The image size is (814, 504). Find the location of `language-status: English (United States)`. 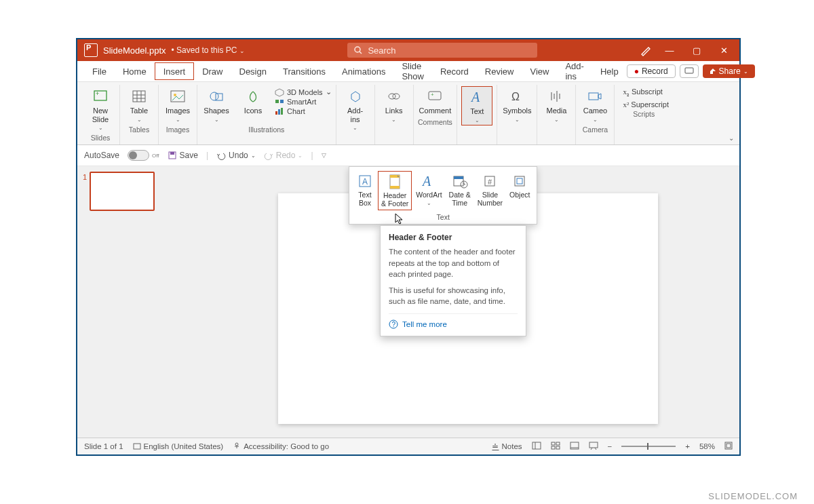

language-status: English (United States) is located at coordinates (178, 446).